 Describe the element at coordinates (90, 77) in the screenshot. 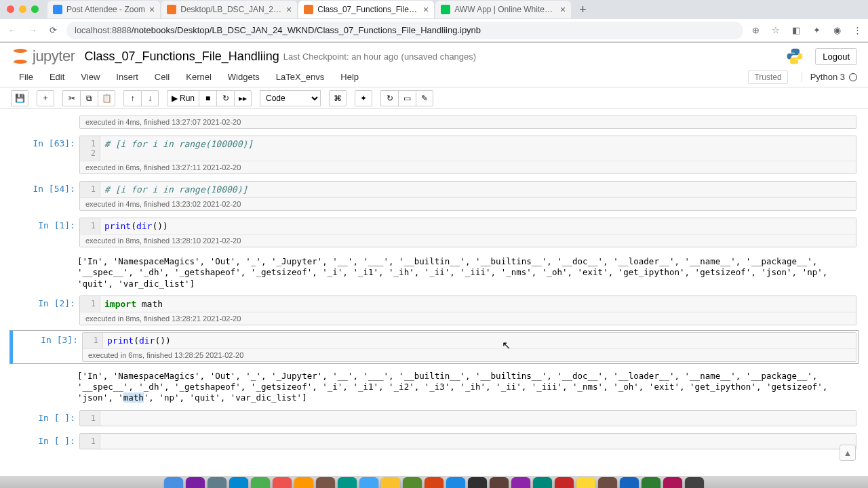

I see `menu-view: View` at that location.